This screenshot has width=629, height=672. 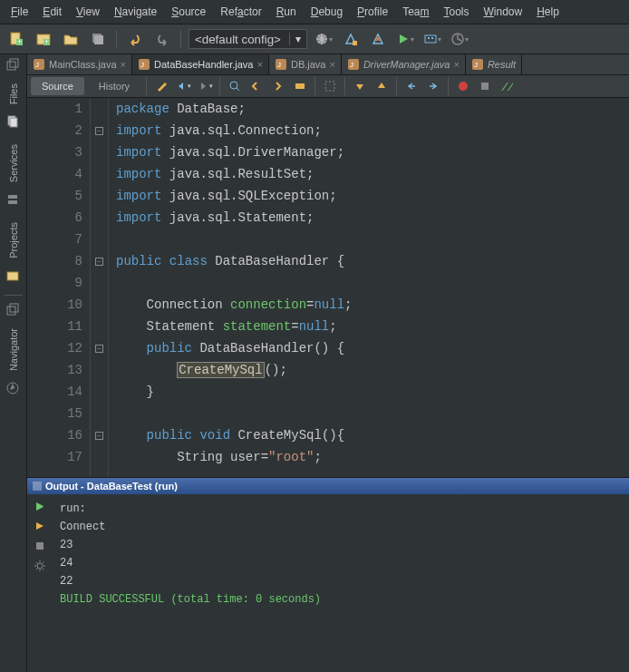 What do you see at coordinates (415, 12) in the screenshot?
I see `menu-team: Team` at bounding box center [415, 12].